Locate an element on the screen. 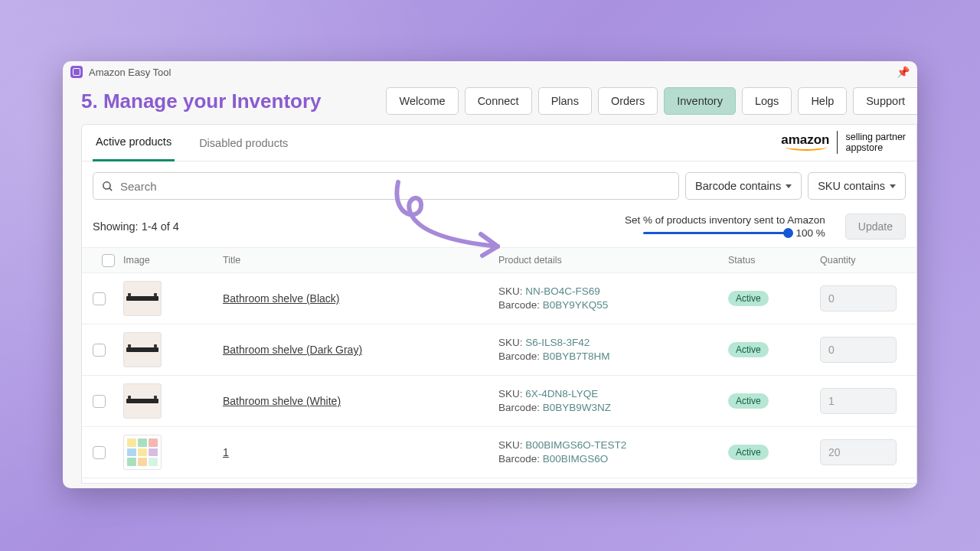  product-details: SKU: S6-ILS8-3F42Barcode: B0BYB7T8HM is located at coordinates (613, 350).